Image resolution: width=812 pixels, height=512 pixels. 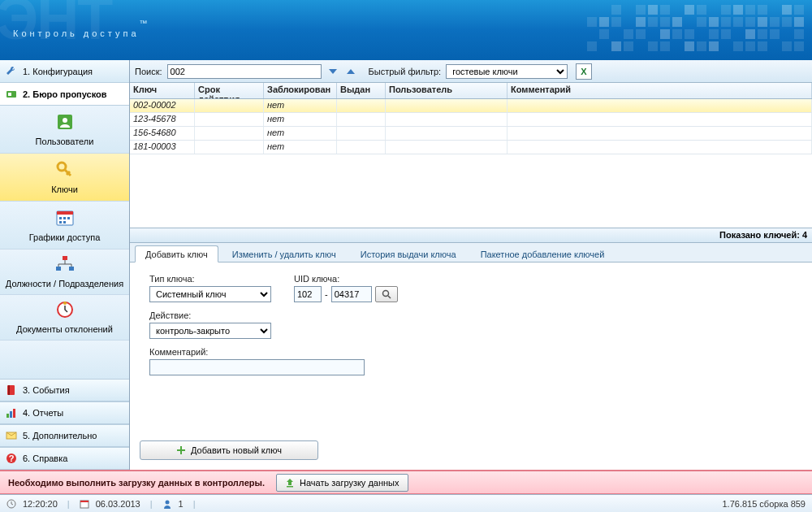 I want to click on col-key: Ключ, so click(x=162, y=91).